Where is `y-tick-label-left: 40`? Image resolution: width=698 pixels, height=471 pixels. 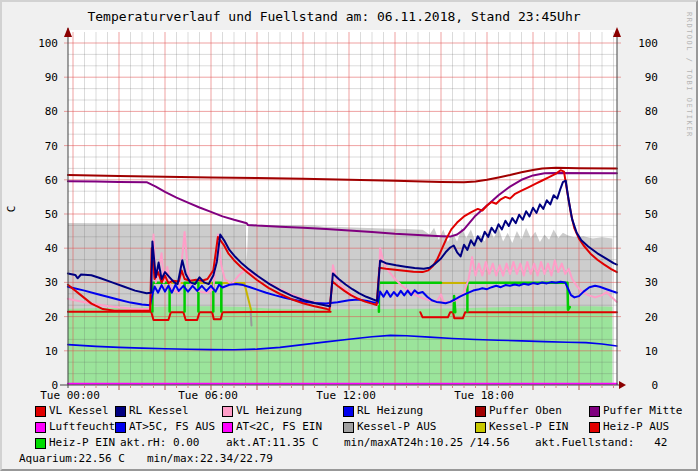 y-tick-label-left: 40 is located at coordinates (52, 248).